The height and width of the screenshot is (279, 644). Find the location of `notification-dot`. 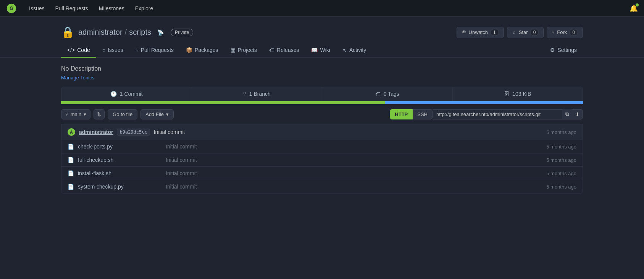

notification-dot is located at coordinates (637, 5).